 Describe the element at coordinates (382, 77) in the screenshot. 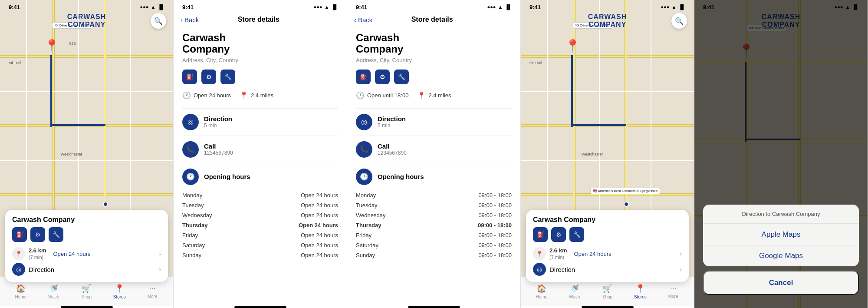

I see `svc-wash-3: ⚙` at that location.